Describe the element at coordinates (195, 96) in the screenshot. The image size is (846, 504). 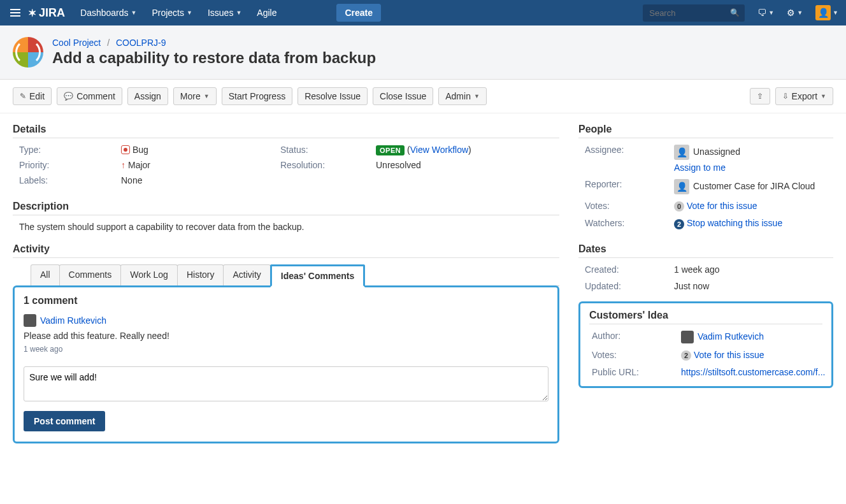
I see `more-button: More▼` at that location.